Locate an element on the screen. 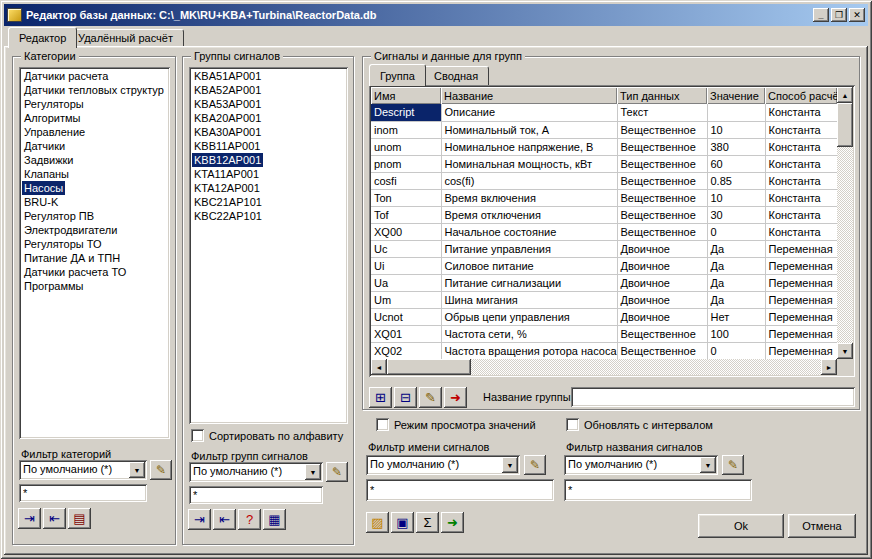  table-row: UiСиловое питаниеДвоичноеДаПеременная is located at coordinates (604, 266).